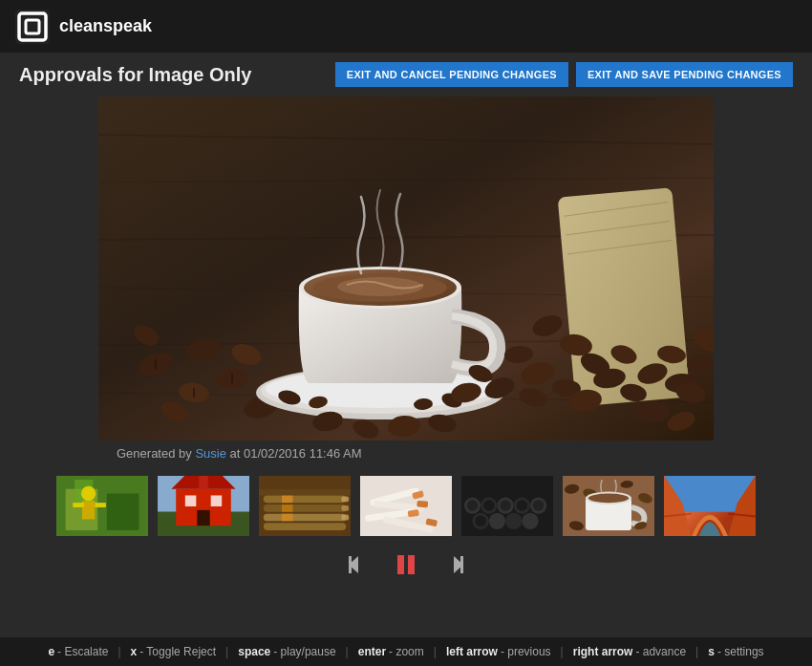 This screenshot has height=666, width=812. Describe the element at coordinates (304, 652) in the screenshot. I see `desc-space: - play/pause` at that location.